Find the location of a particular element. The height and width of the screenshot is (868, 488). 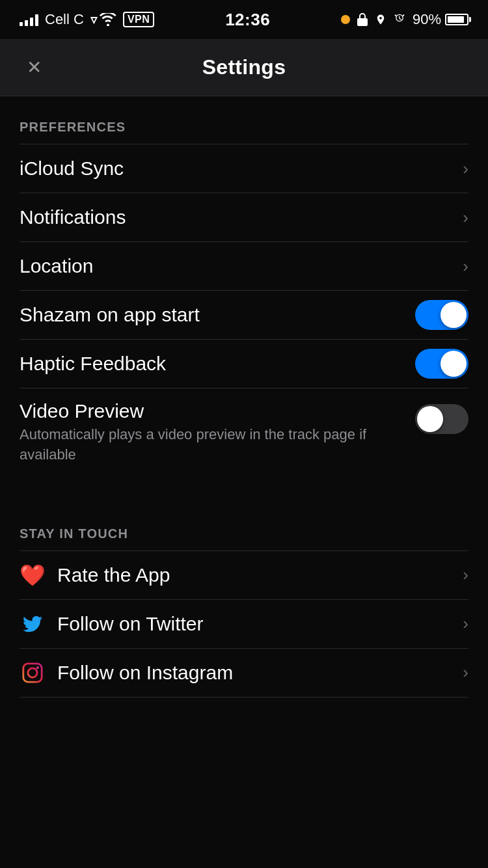

haptic-feedback-content: Haptic Feedback is located at coordinates (217, 364).